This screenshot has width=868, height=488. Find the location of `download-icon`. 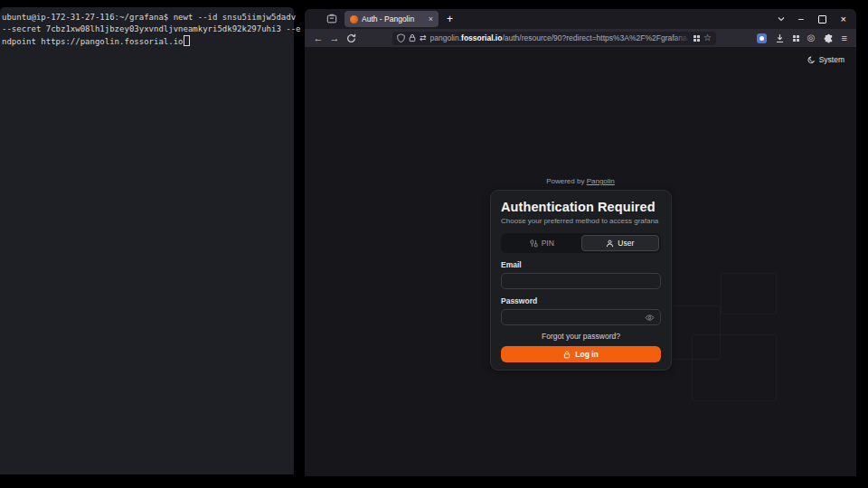

download-icon is located at coordinates (779, 38).